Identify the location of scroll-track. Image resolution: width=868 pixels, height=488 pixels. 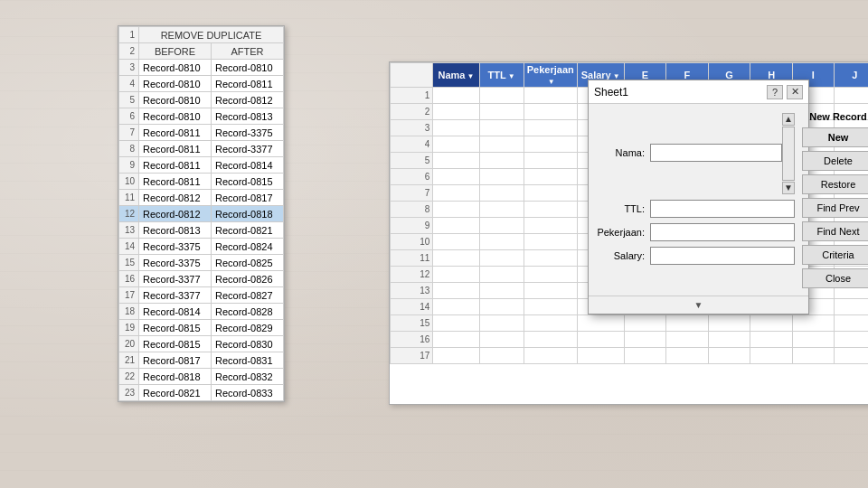
(788, 154).